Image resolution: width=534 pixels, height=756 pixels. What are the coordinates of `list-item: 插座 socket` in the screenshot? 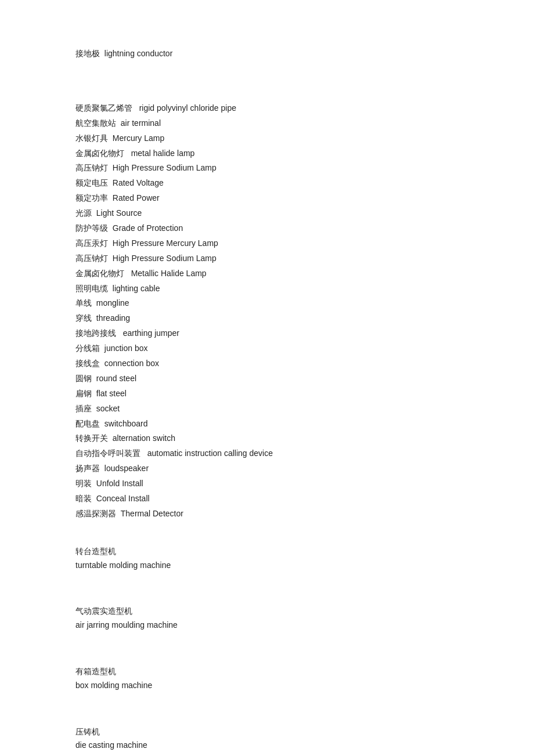 It's located at (267, 409).